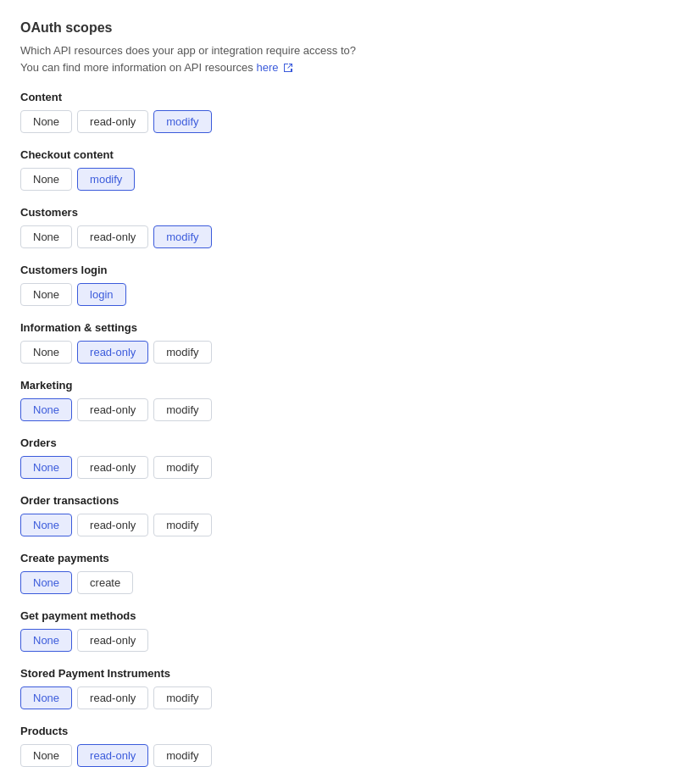 Image resolution: width=700 pixels, height=767 pixels. What do you see at coordinates (350, 227) in the screenshot?
I see `scope-section-customers: CustomersNoneread-onlymodify` at bounding box center [350, 227].